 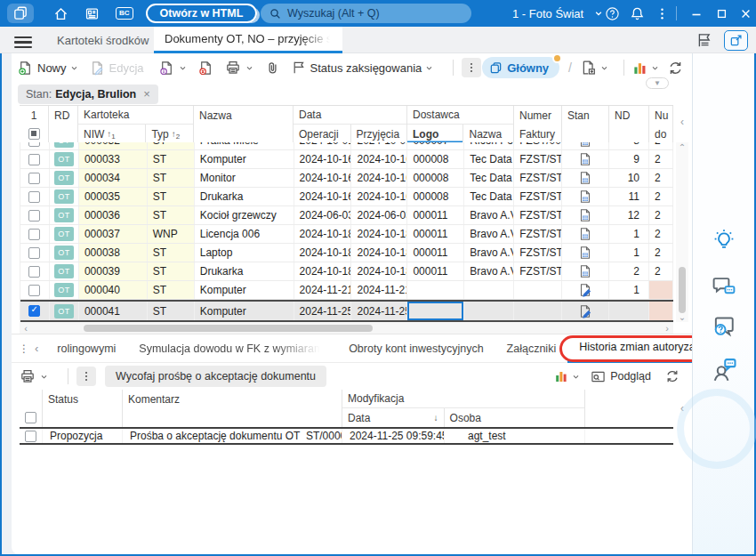 What do you see at coordinates (682, 232) in the screenshot?
I see `vertical-scrollbar: ⌃ ⌄` at bounding box center [682, 232].